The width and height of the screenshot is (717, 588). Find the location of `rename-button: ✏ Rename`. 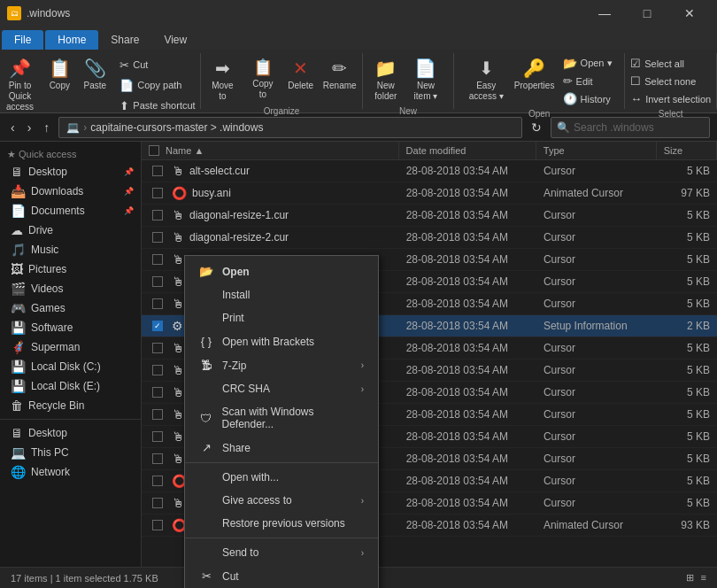

rename-button: ✏ Rename is located at coordinates (340, 74).